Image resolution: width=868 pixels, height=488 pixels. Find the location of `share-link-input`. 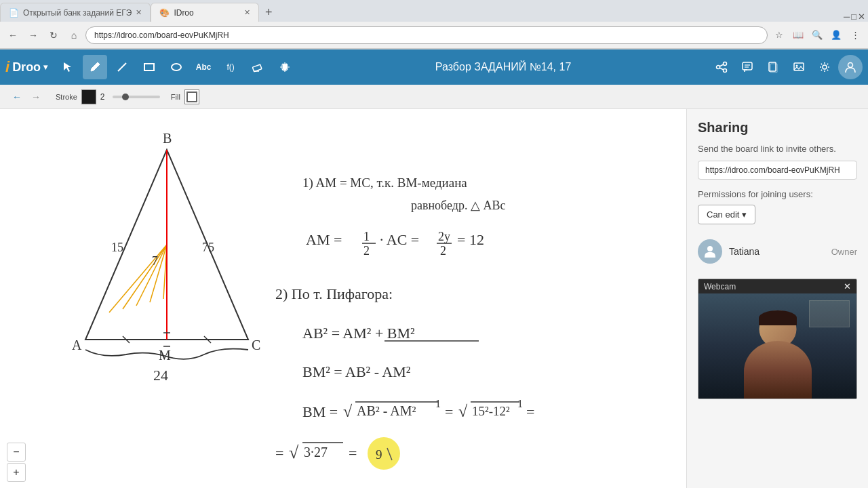

share-link-input is located at coordinates (777, 170).